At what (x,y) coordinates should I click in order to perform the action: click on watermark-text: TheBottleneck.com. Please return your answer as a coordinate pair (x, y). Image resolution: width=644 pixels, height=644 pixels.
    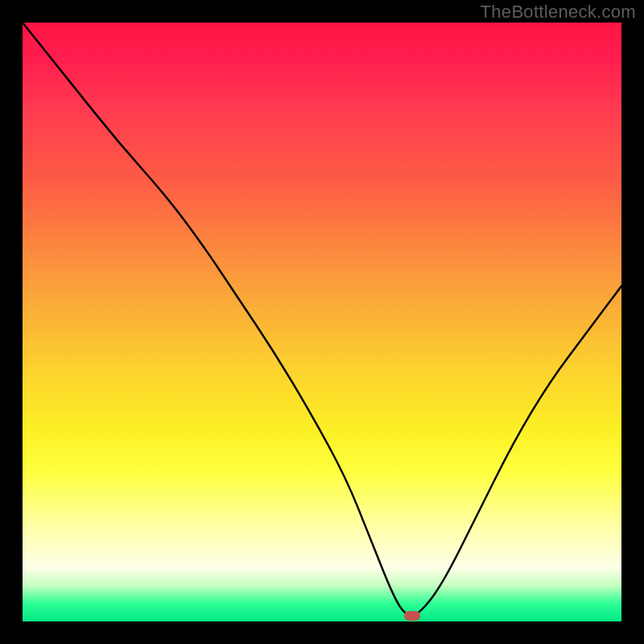
    Looking at the image, I should click on (559, 12).